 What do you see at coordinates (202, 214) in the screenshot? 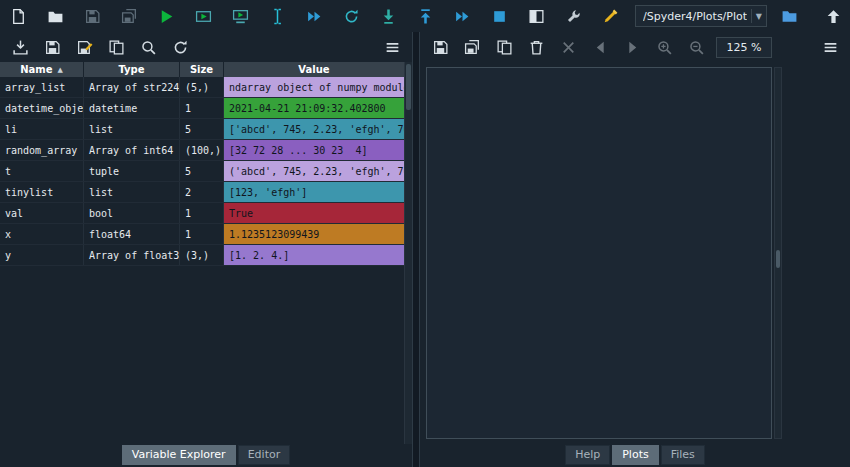
I see `table-row: valbool1True` at bounding box center [202, 214].